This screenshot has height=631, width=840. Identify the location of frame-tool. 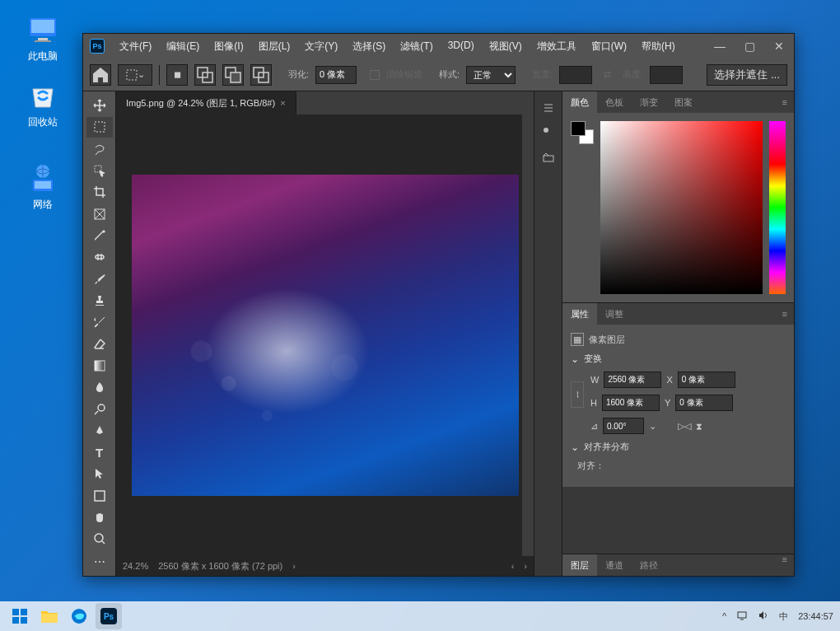
(100, 214).